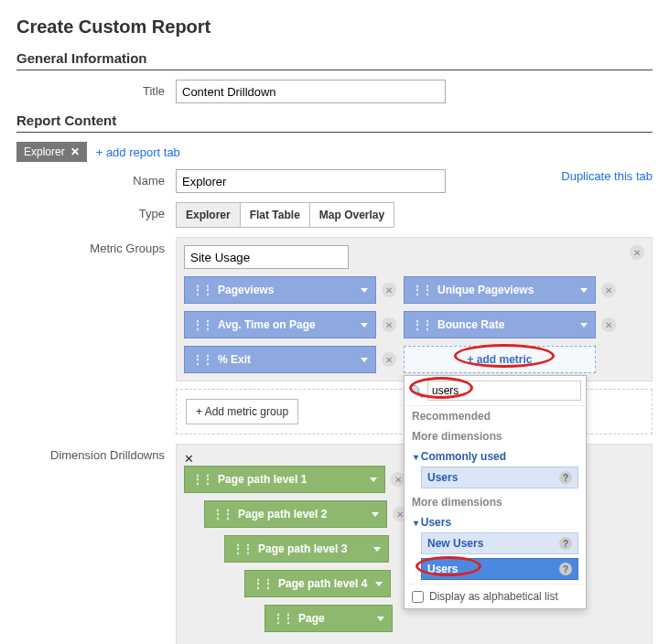 The height and width of the screenshot is (644, 669). Describe the element at coordinates (318, 584) in the screenshot. I see `dimension-page-path-level-4: ⋮⋮Page path level 4` at that location.